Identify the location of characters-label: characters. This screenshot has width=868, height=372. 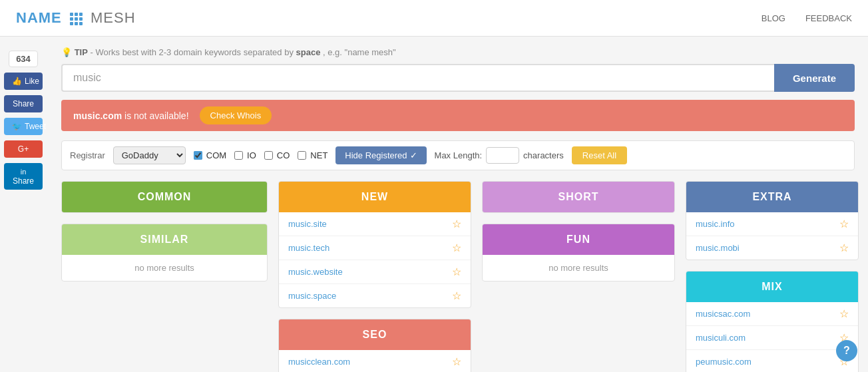
(543, 156).